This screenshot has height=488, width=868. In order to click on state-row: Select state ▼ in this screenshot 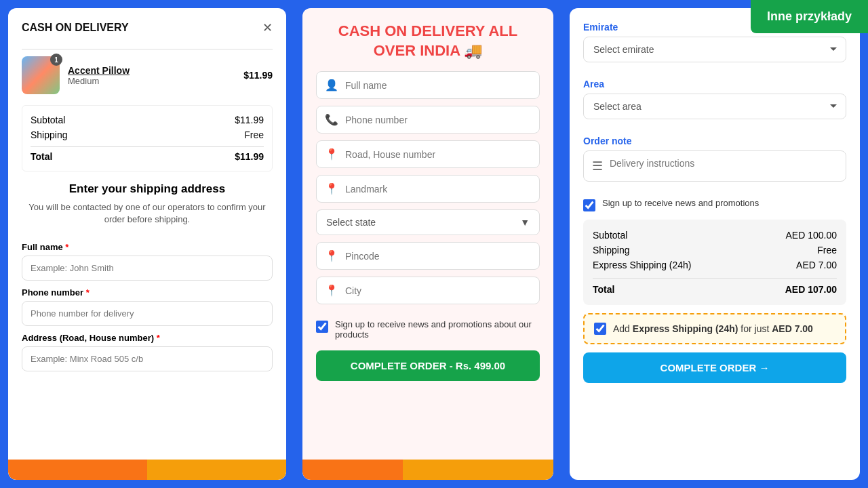, I will do `click(428, 222)`.